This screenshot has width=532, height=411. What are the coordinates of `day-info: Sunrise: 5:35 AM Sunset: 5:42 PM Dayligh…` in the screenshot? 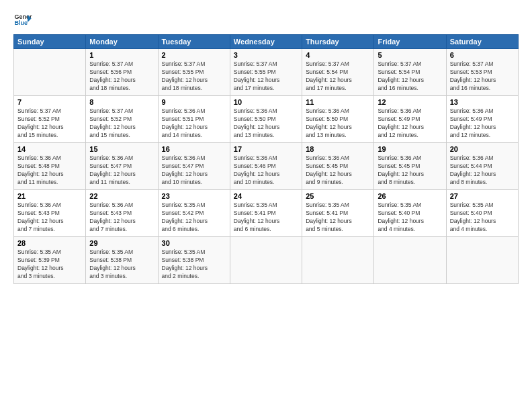 It's located at (194, 218).